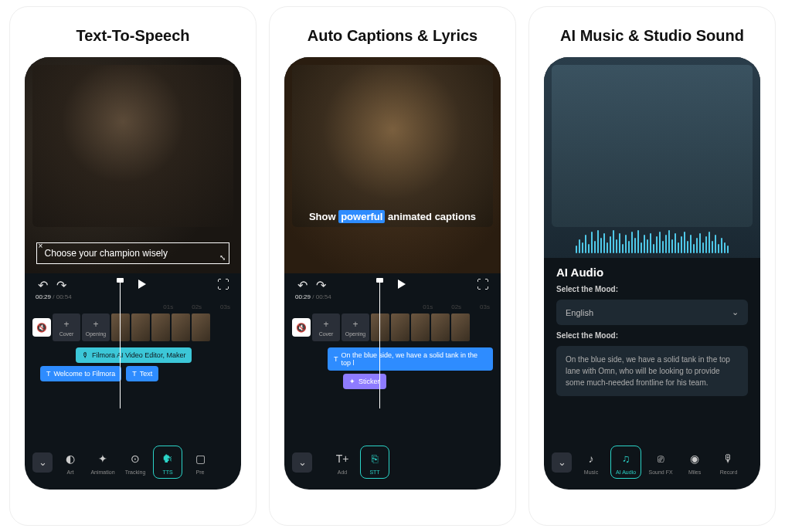  What do you see at coordinates (107, 253) in the screenshot?
I see `overlay-text: Choose your champion wisely` at bounding box center [107, 253].